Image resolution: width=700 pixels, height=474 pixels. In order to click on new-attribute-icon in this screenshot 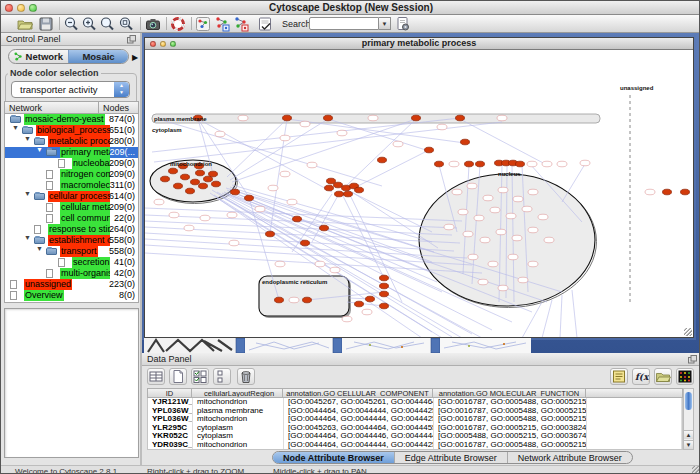, I will do `click(178, 376)`.